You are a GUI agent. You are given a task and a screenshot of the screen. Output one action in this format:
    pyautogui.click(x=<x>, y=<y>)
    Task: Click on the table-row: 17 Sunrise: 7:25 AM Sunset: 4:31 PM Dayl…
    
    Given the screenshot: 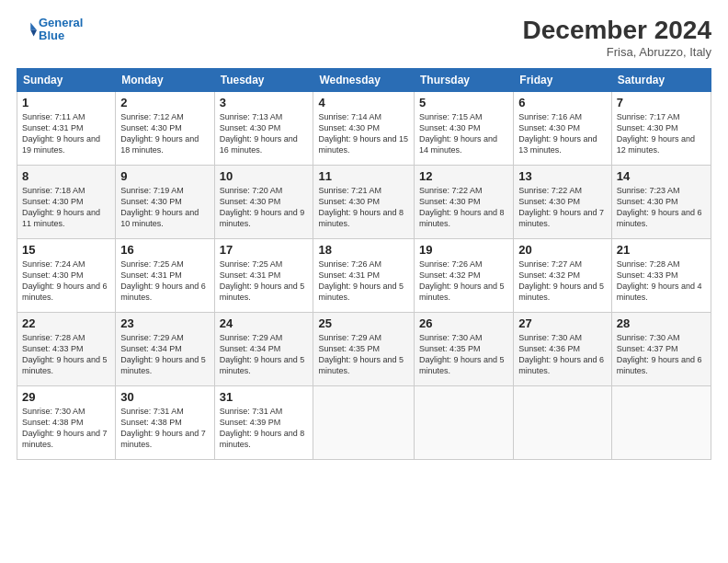 What is the action you would take?
    pyautogui.click(x=264, y=275)
    